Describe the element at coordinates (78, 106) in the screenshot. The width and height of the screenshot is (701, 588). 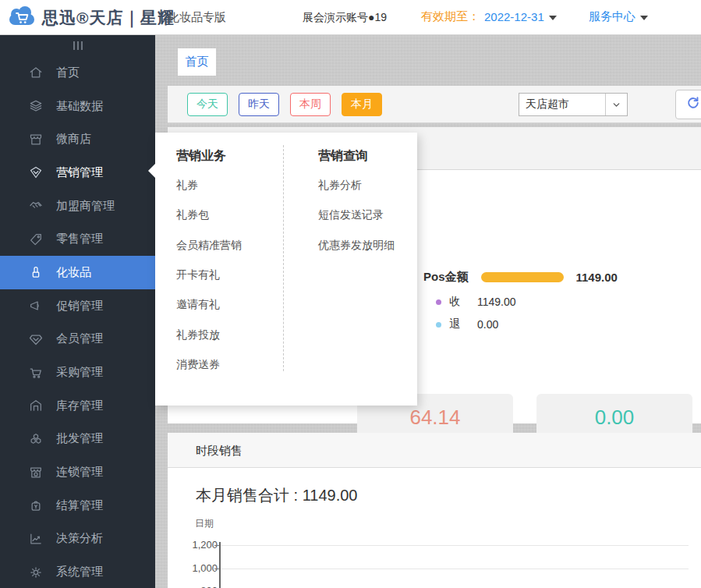
I see `sidebar-item-basic-data: 基础数据` at that location.